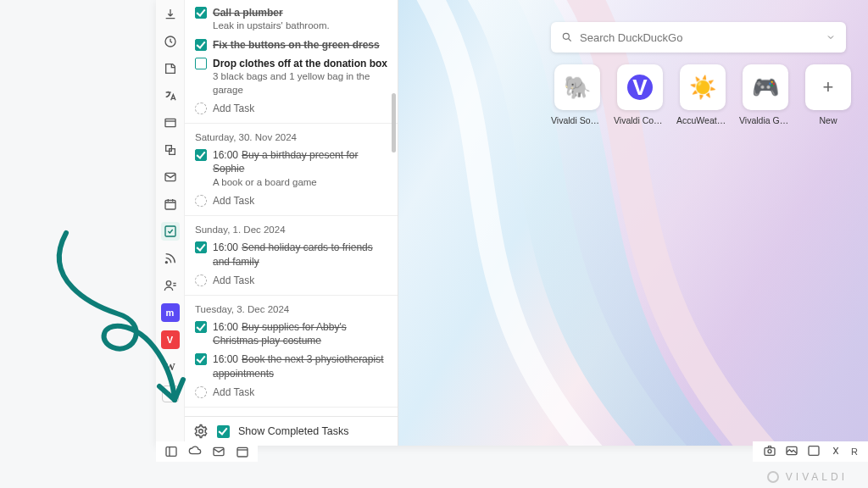  I want to click on task-row: Fix the buttons on the green dress, so click(292, 45).